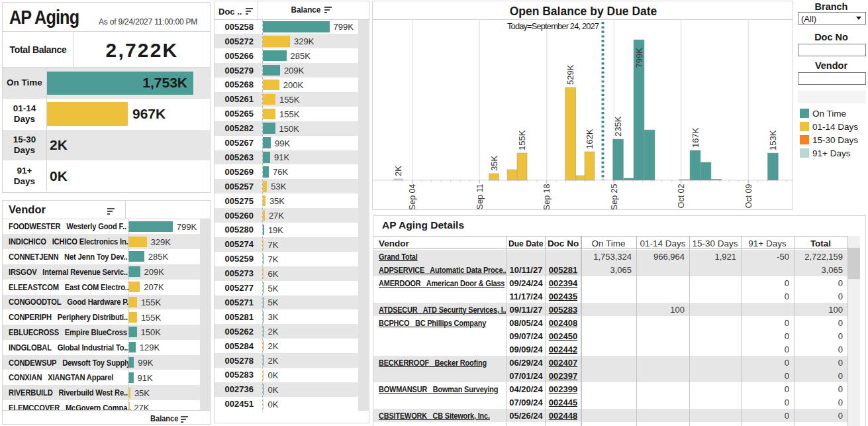 This screenshot has height=426, width=868. Describe the element at coordinates (412, 196) in the screenshot. I see `svg-text: Sep 04` at that location.